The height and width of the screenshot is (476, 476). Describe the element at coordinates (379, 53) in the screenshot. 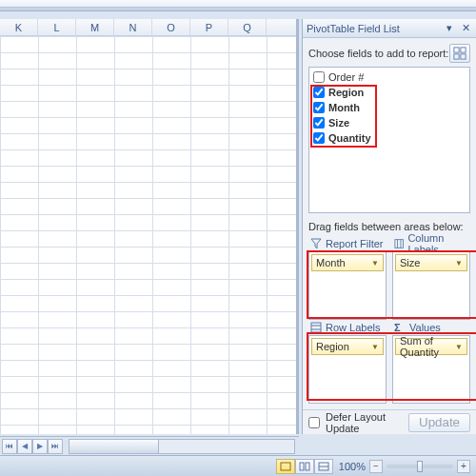

I see `choose-fields-label: Choose fields to add to report:` at that location.